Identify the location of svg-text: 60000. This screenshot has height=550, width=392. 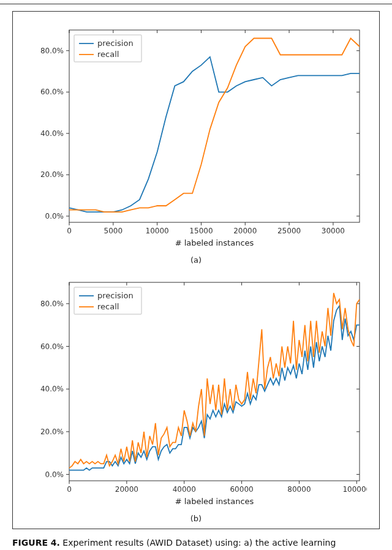
(241, 489).